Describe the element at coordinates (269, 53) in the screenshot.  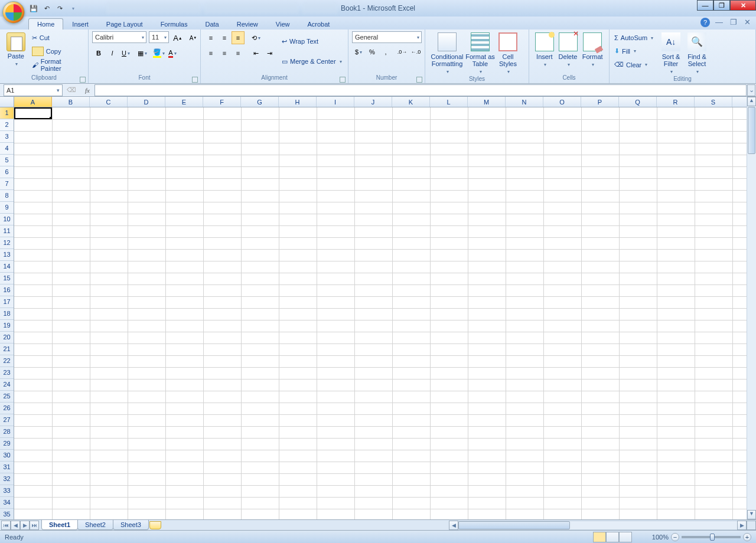
I see `increase-indent-button: ⇥` at that location.